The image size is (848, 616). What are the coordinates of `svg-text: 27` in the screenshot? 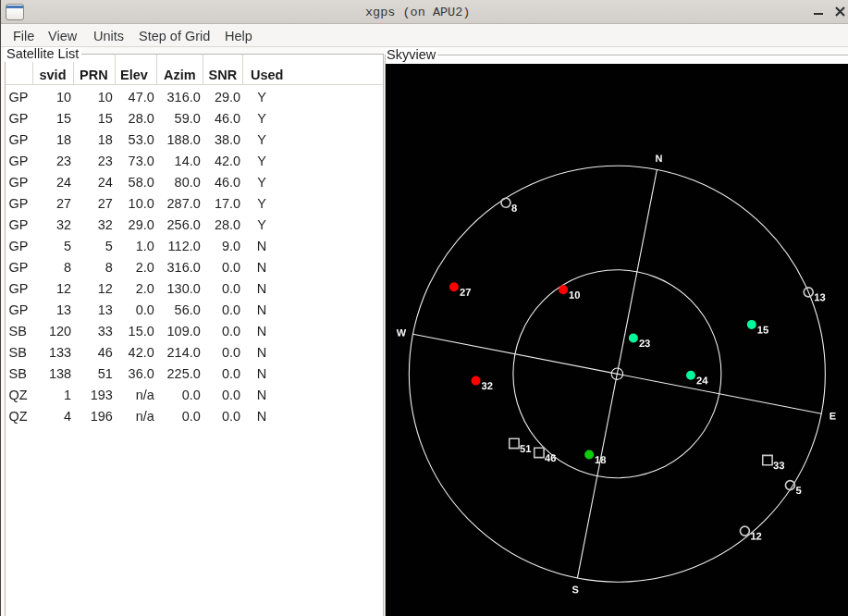 It's located at (465, 291).